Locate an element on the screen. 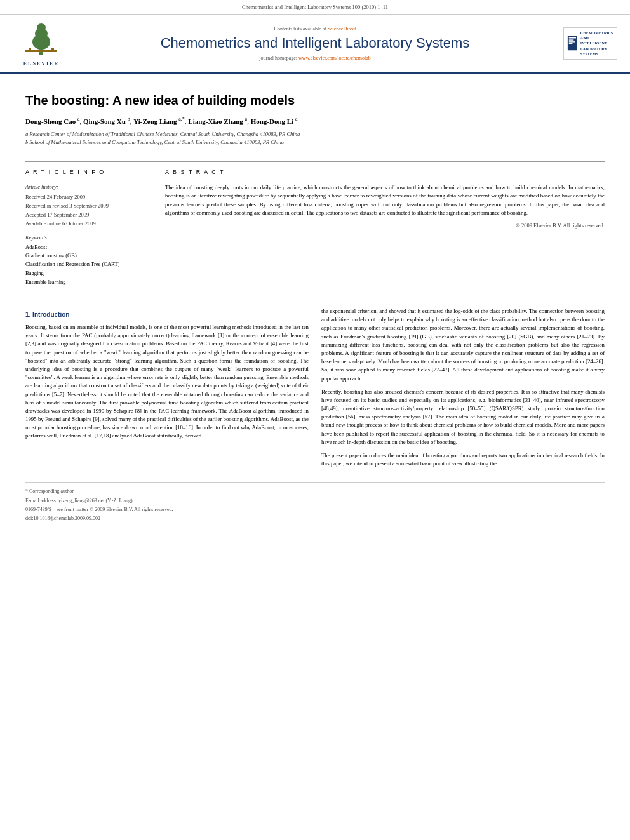 The height and width of the screenshot is (840, 630). keyword-ensemble: Ensemble learning is located at coordinates (84, 283).